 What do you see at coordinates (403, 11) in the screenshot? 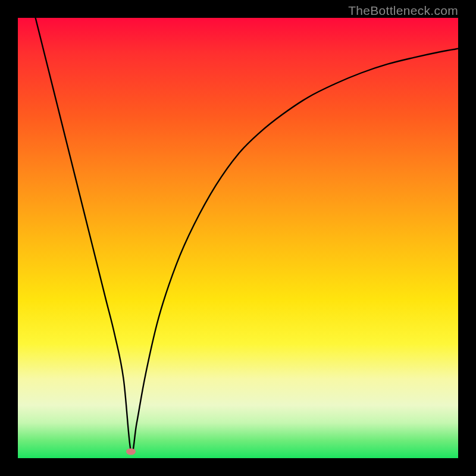
I see `watermark-text: TheBottleneck.com` at bounding box center [403, 11].